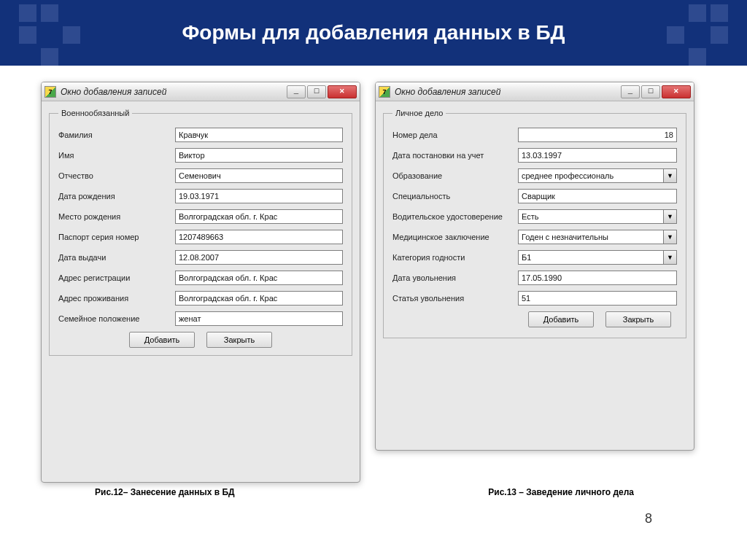 The image size is (747, 560). What do you see at coordinates (117, 217) in the screenshot?
I see `birthplace-label: Место рождения` at bounding box center [117, 217].